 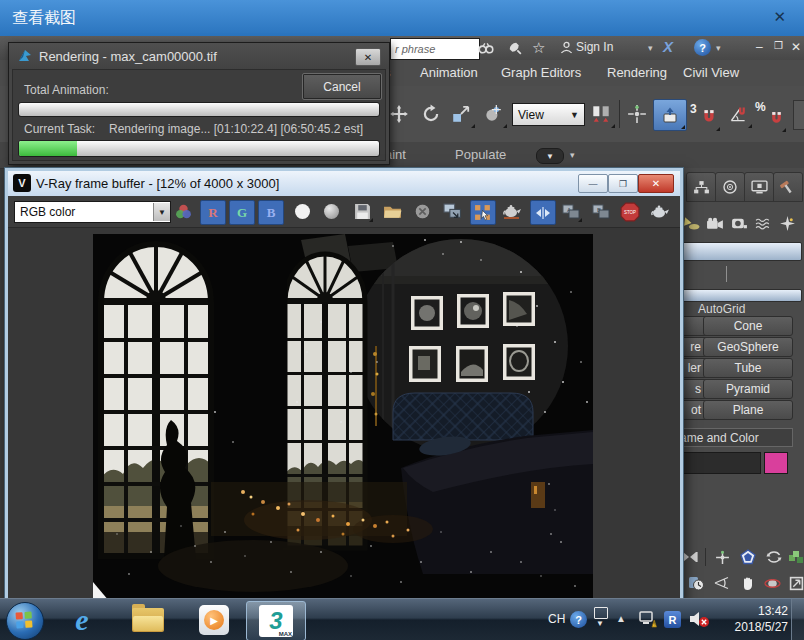 What do you see at coordinates (719, 463) in the screenshot?
I see `object-name-field` at bounding box center [719, 463].